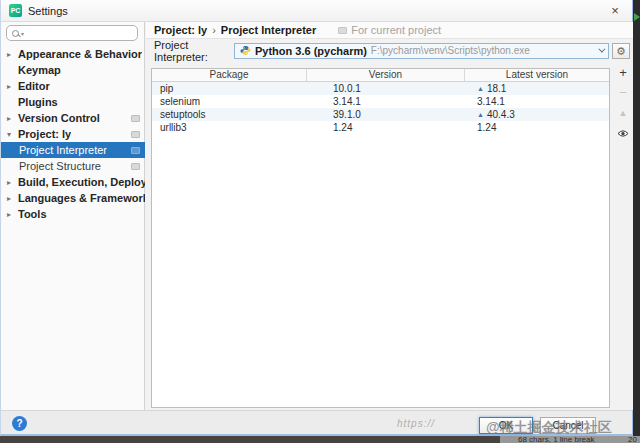  What do you see at coordinates (422, 51) in the screenshot?
I see `interpreter-select: Python 3.6 (pycharm) F:\pycharm\venv\Scr…` at bounding box center [422, 51].